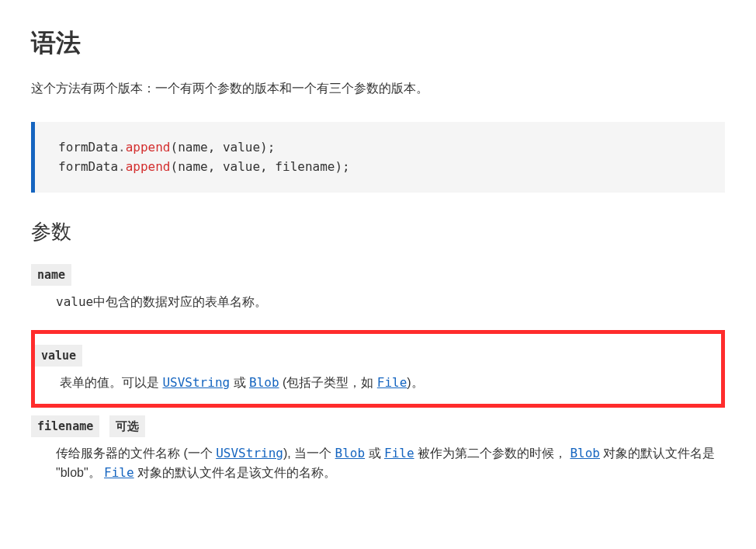  What do you see at coordinates (51, 275) in the screenshot?
I see `param-name-term: name` at bounding box center [51, 275].